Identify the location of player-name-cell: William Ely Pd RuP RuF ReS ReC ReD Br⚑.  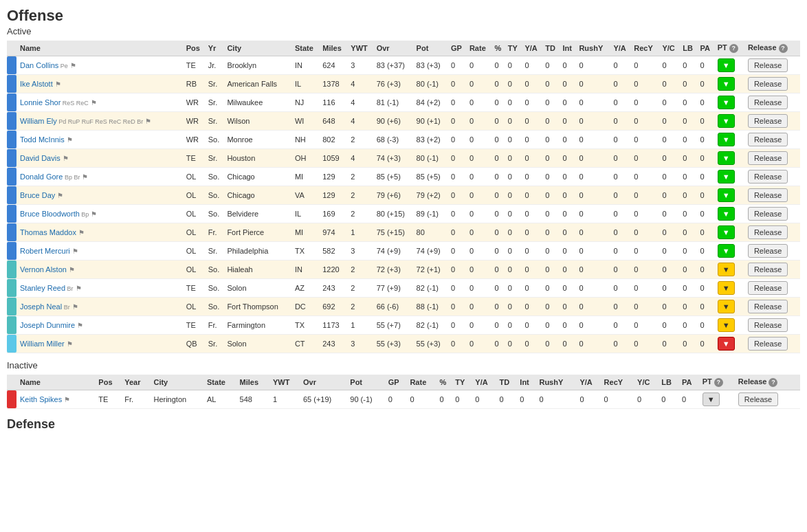
(101, 121).